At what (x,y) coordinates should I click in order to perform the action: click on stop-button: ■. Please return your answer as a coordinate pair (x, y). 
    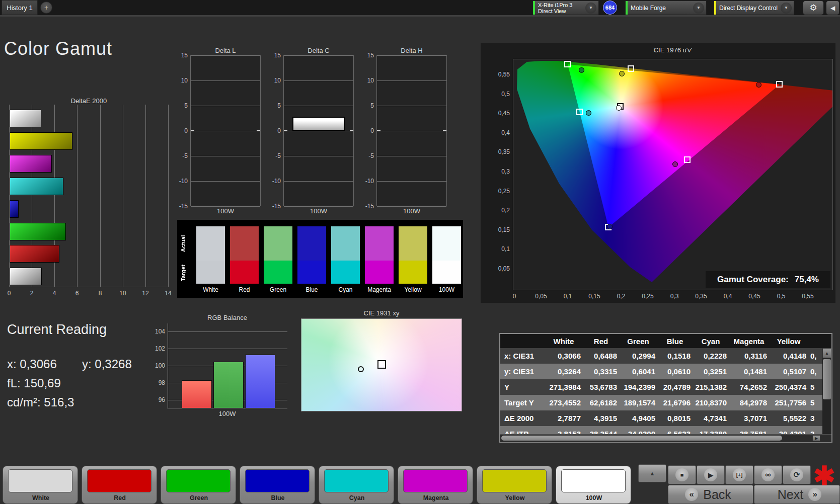
    Looking at the image, I should click on (682, 475).